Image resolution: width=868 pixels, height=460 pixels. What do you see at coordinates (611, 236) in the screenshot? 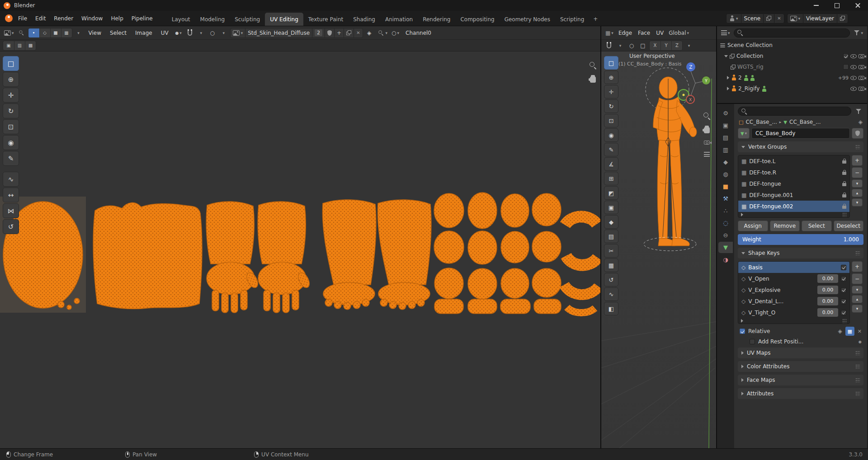
I see `loop-cut-tool: ▤` at bounding box center [611, 236].